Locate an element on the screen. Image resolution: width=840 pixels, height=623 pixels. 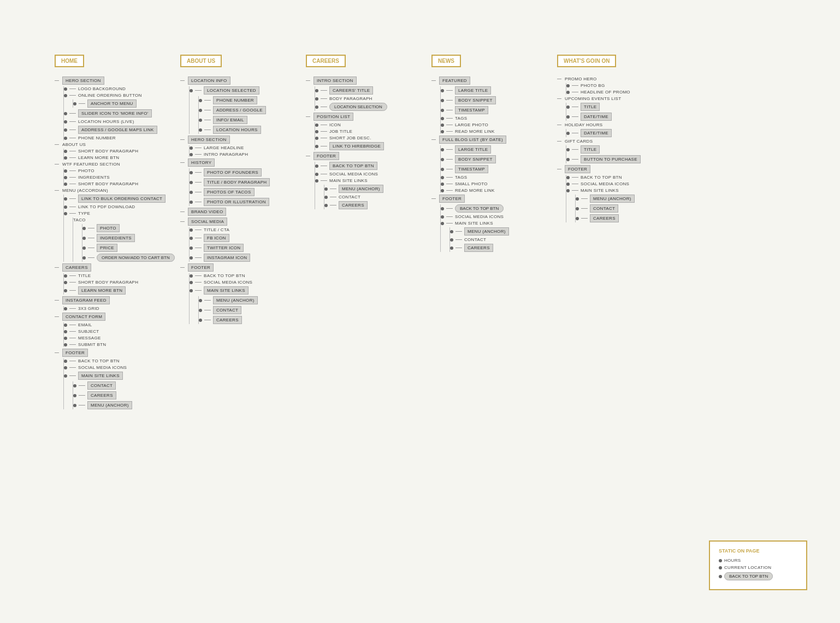
tree-node: PHOTO OF FOUNDERS is located at coordinates (248, 173).